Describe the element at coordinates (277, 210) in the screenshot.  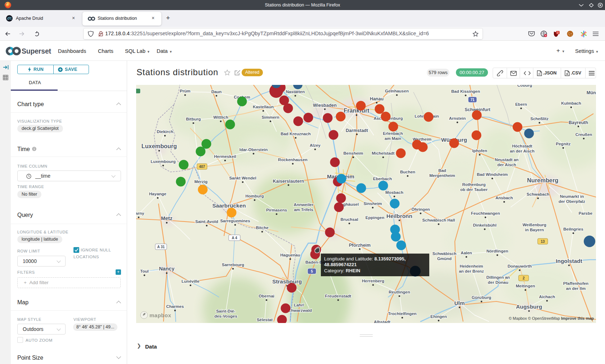
I see `svg-text: Pirmasens` at that location.